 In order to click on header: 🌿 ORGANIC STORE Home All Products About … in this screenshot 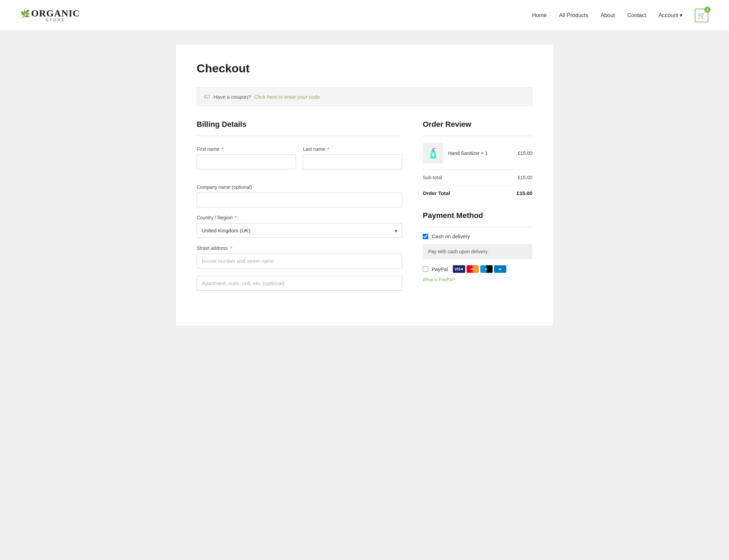, I will do `click(364, 15)`.